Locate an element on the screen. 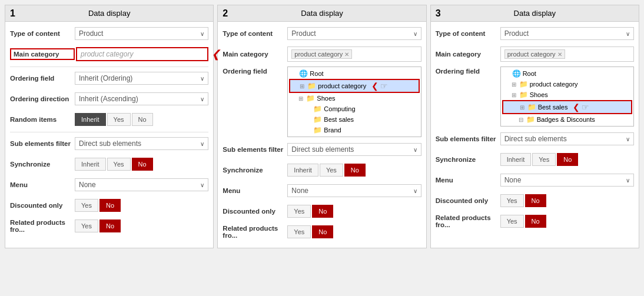 The image size is (644, 296). menu-select-3: None ∨ is located at coordinates (567, 180).